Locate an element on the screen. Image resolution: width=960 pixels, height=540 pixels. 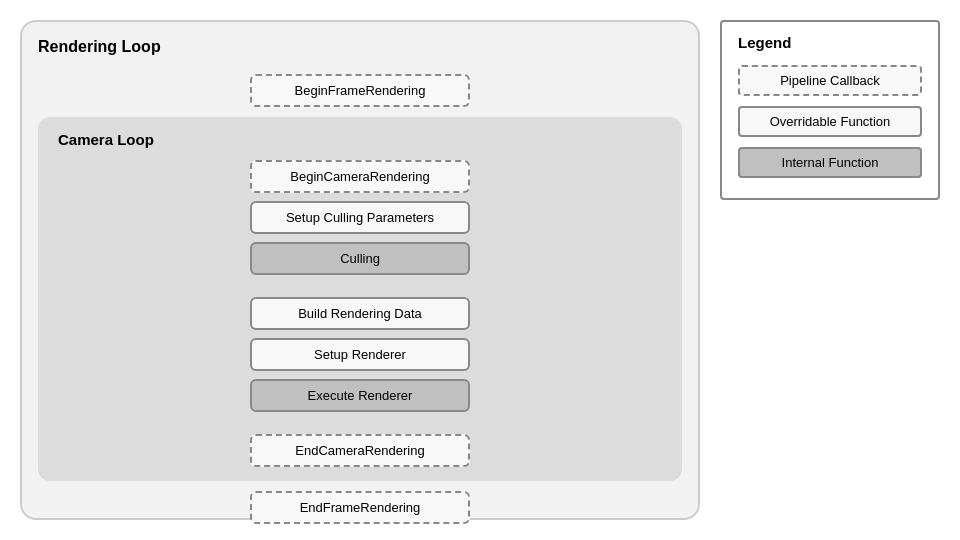
camera-loop-title: Camera Loop is located at coordinates (106, 140).